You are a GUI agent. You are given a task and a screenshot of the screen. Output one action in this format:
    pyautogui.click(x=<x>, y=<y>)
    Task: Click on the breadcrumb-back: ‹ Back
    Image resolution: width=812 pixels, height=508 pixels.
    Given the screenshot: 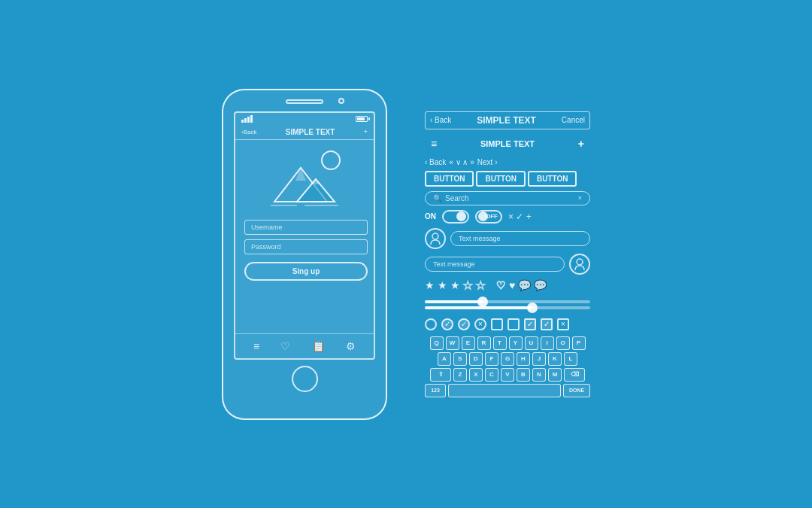 What is the action you would take?
    pyautogui.click(x=435, y=163)
    